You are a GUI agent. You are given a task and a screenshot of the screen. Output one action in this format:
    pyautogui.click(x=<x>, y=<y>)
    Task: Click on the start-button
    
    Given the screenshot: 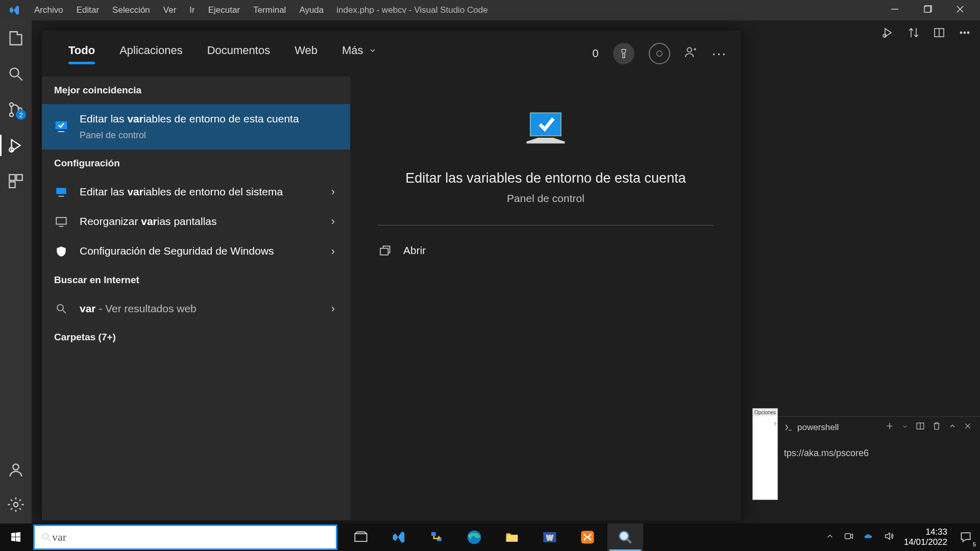 What is the action you would take?
    pyautogui.click(x=16, y=537)
    